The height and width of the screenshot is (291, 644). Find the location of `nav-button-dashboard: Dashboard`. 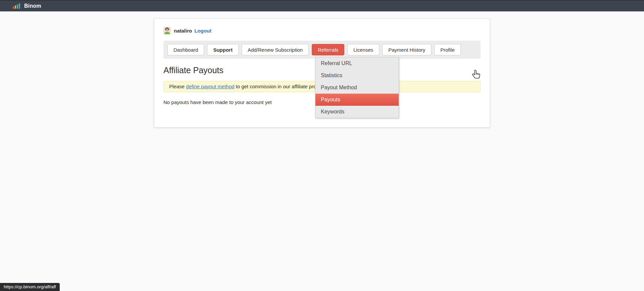

nav-button-dashboard: Dashboard is located at coordinates (186, 50).